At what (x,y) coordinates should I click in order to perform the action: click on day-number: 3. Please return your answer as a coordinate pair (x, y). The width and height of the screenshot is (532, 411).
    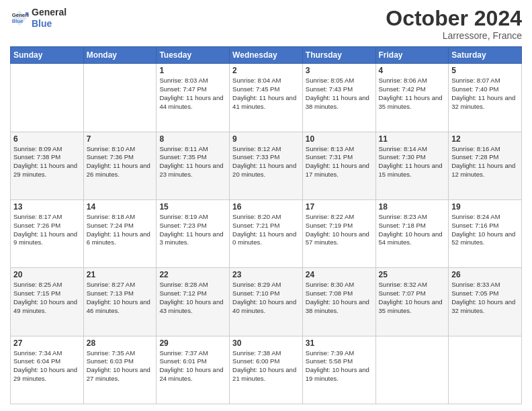
    Looking at the image, I should click on (339, 71).